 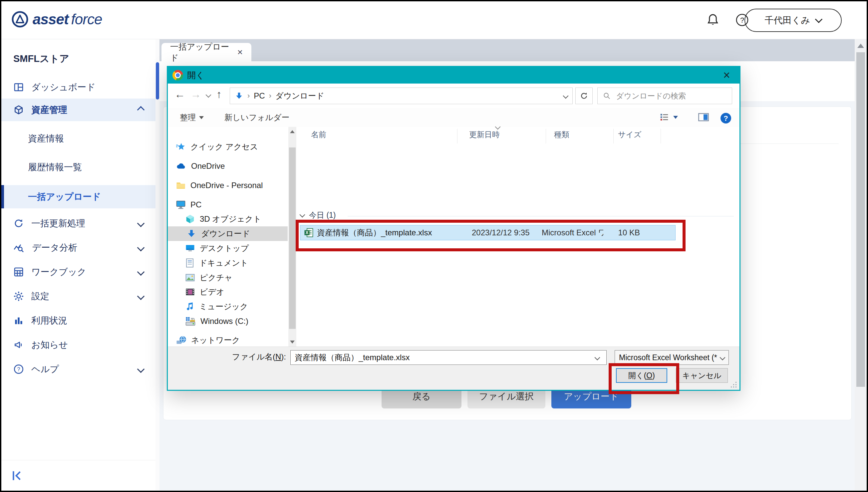 I want to click on notifications-bell-icon, so click(x=713, y=20).